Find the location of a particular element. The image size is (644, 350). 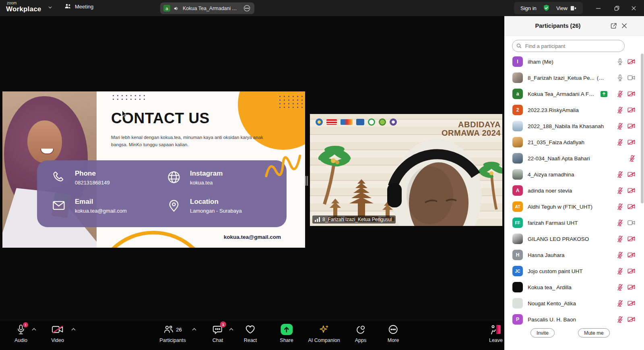

participant-row: Iilham (Me) is located at coordinates (574, 62).